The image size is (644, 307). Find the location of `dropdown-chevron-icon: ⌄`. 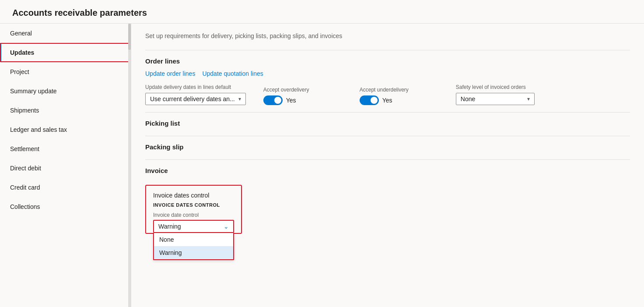

dropdown-chevron-icon: ⌄ is located at coordinates (226, 226).